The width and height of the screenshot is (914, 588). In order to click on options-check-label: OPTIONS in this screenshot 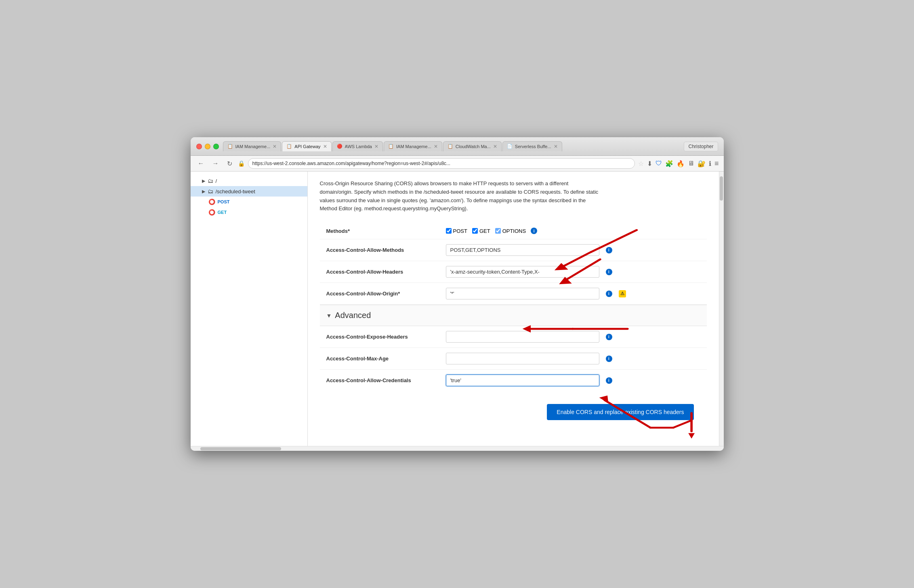, I will do `click(515, 231)`.